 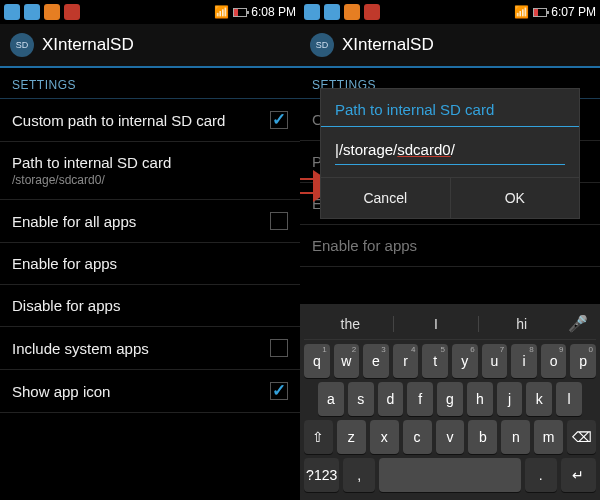 What do you see at coordinates (88, 45) in the screenshot?
I see `app-title: XInternalSD` at bounding box center [88, 45].